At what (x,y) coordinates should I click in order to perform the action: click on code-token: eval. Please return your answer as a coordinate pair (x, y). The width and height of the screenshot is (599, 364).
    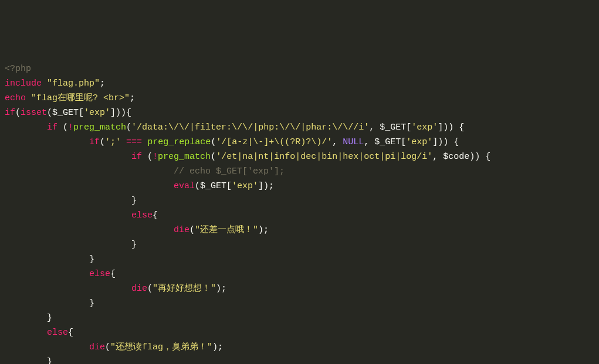
    Looking at the image, I should click on (184, 186).